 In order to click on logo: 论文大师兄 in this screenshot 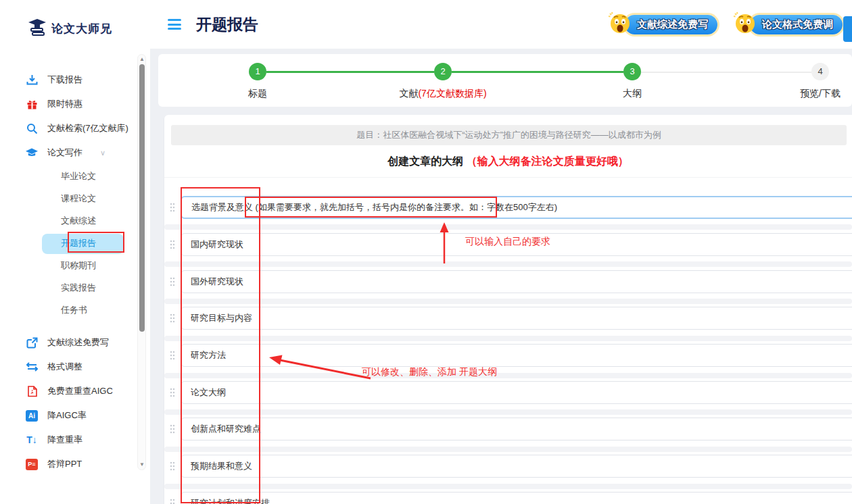, I will do `click(75, 20)`.